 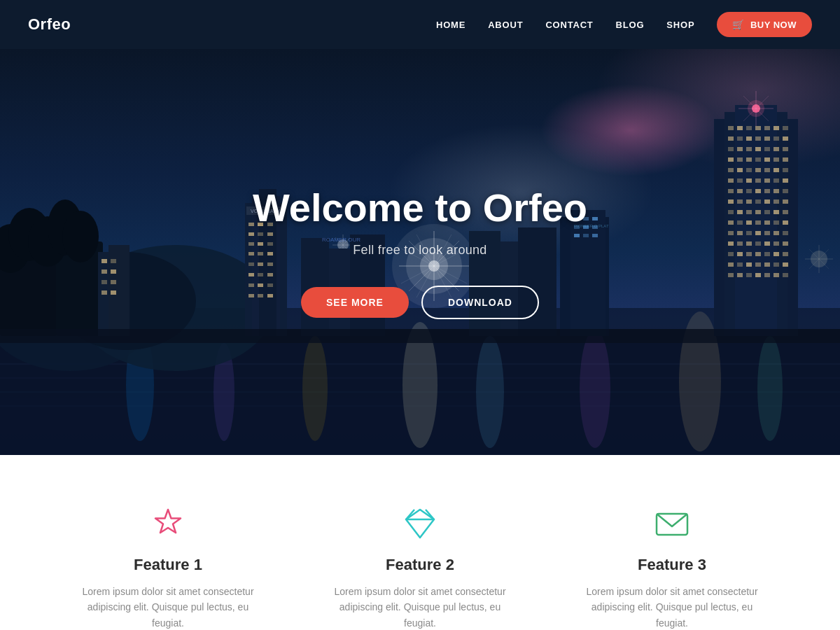 What do you see at coordinates (420, 302) in the screenshot?
I see `hero-buttons: SEE MORE DOWNLOAD` at bounding box center [420, 302].